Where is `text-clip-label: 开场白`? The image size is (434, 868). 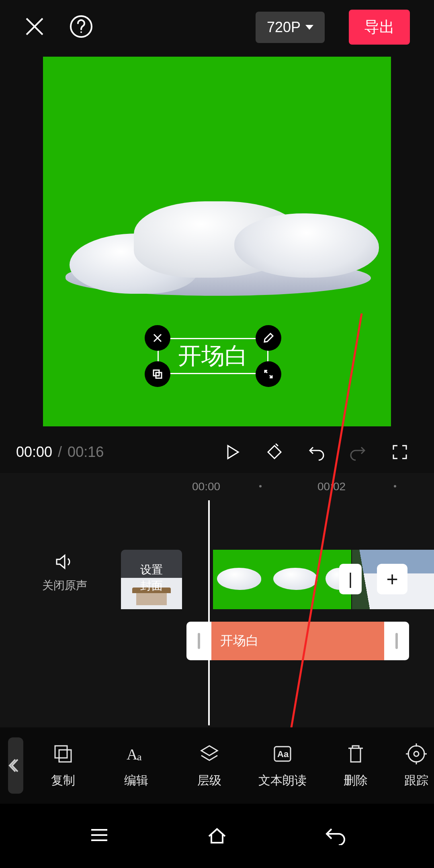
text-clip-label: 开场白 is located at coordinates (298, 641).